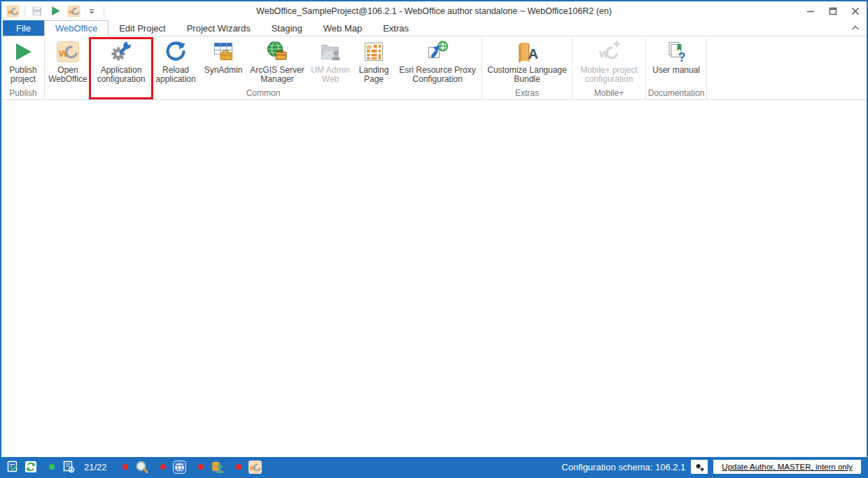  Describe the element at coordinates (223, 52) in the screenshot. I see `table-toolbox-icon` at that location.